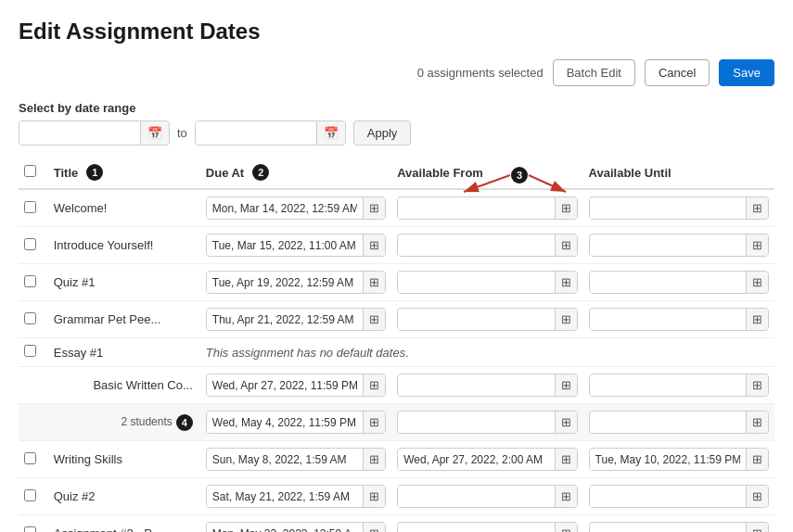 The height and width of the screenshot is (532, 793). I want to click on row-checkbox-grammar-pet, so click(30, 319).